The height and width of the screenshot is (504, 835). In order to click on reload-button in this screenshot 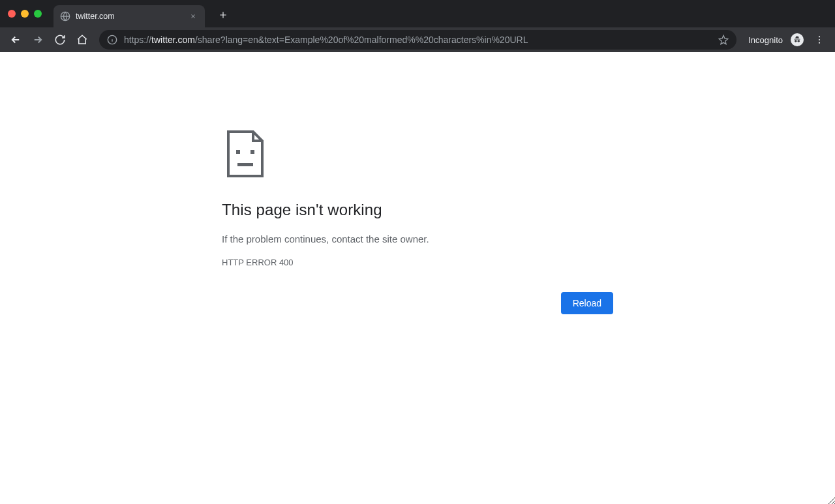, I will do `click(60, 40)`.